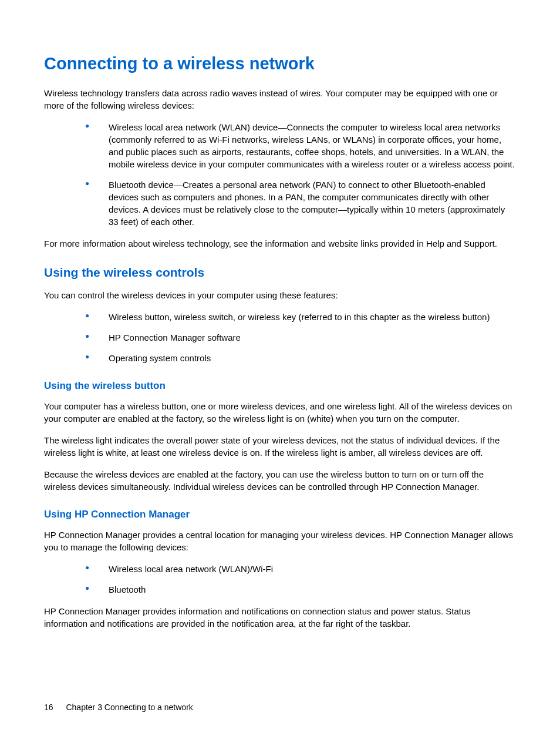  I want to click on heading-main: Connecting to a wireless network, so click(280, 63).